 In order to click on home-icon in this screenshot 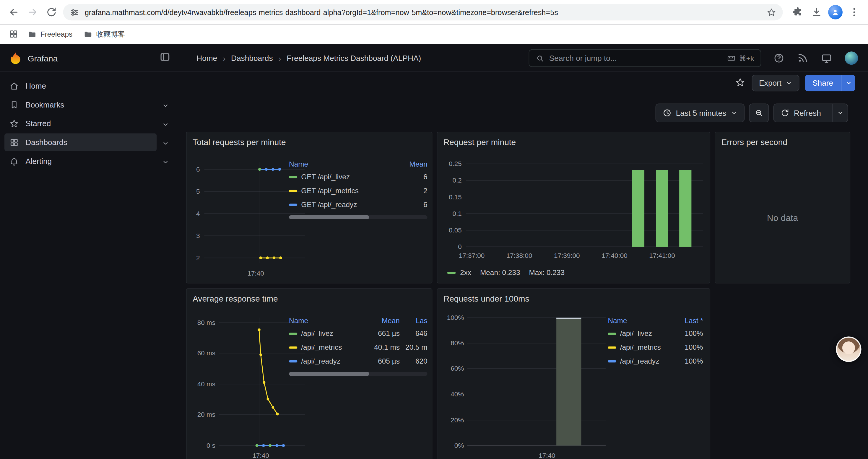, I will do `click(14, 86)`.